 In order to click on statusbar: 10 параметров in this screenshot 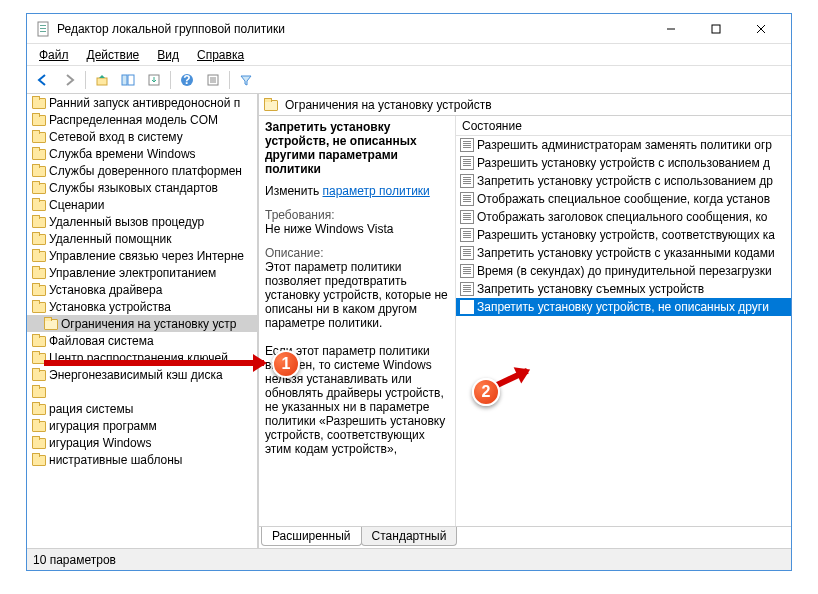, I will do `click(409, 559)`.